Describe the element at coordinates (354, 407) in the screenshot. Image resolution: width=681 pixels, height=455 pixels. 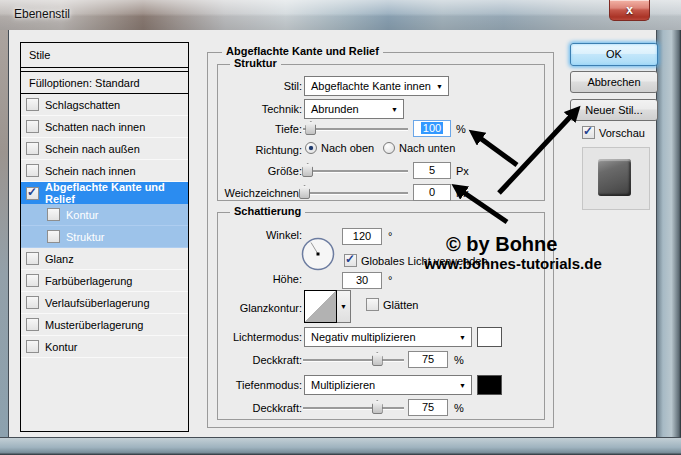
I see `deckkraft2-slider` at that location.